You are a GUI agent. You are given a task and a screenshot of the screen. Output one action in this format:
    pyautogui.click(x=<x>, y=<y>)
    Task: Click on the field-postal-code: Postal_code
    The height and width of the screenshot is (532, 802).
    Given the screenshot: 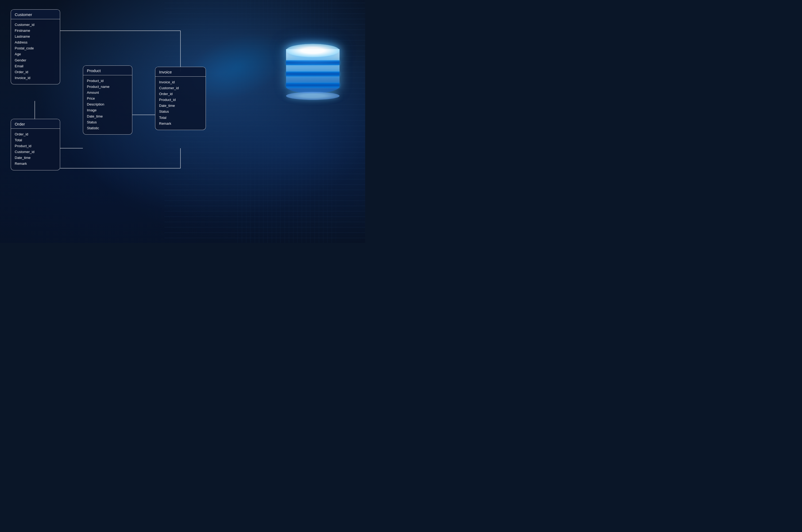 What is the action you would take?
    pyautogui.click(x=35, y=48)
    